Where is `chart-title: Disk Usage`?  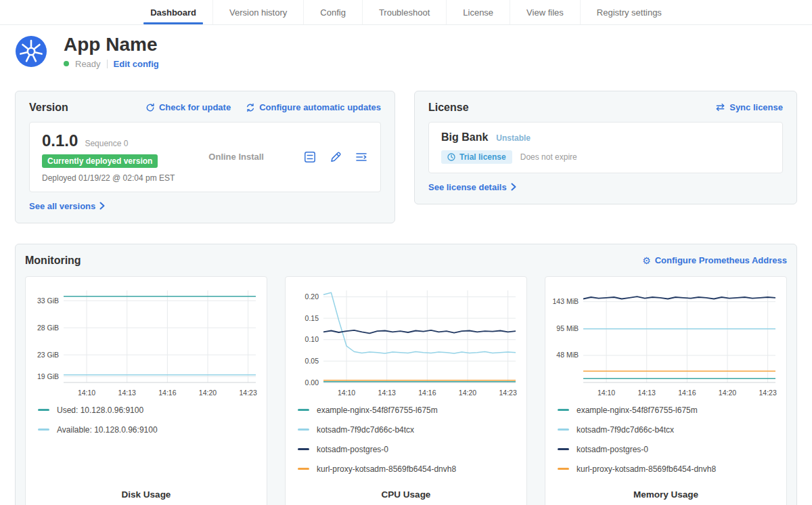 chart-title: Disk Usage is located at coordinates (146, 491).